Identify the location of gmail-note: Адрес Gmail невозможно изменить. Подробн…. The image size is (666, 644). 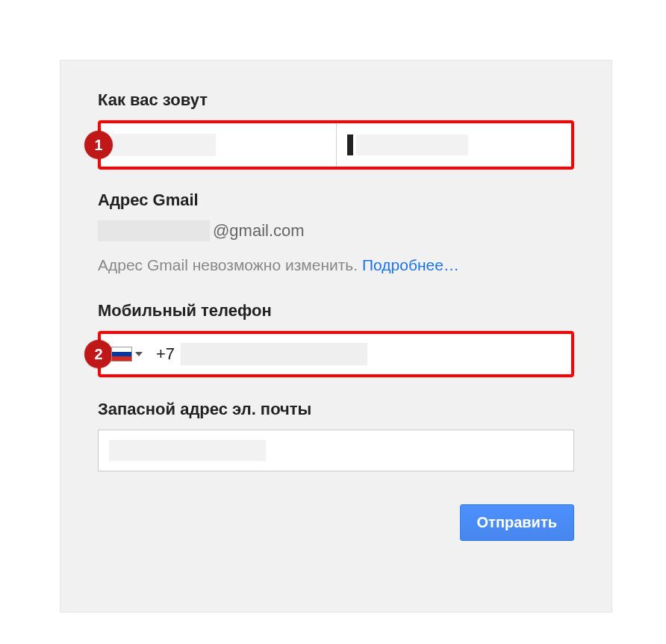
(336, 265).